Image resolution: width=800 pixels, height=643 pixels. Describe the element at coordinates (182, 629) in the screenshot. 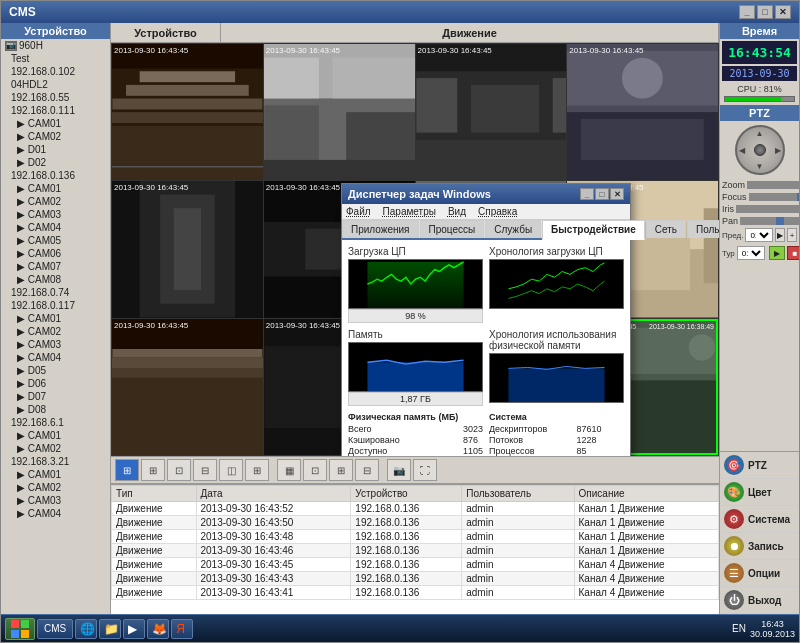

I see `taskbar-app-yandex: Я` at that location.